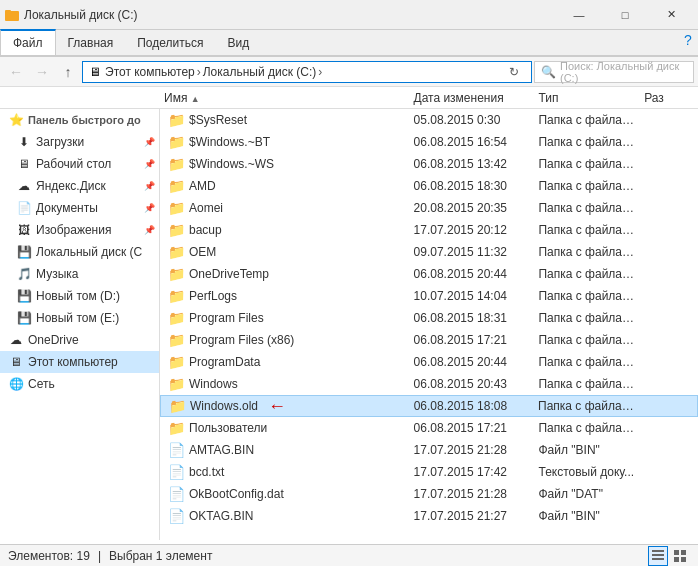  What do you see at coordinates (429, 252) in the screenshot?
I see `table-row: 📁 OEM 09.07.2015 11:32 Папка с файлами` at bounding box center [429, 252].